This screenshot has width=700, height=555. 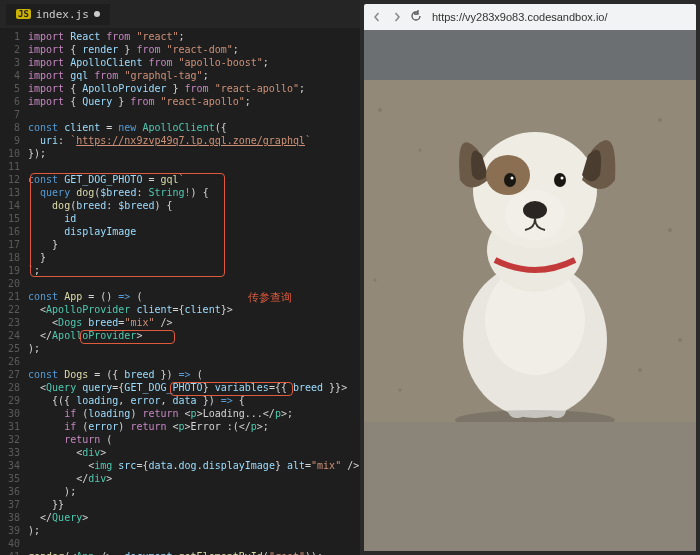 I want to click on line-number: 20, so click(x=10, y=284).